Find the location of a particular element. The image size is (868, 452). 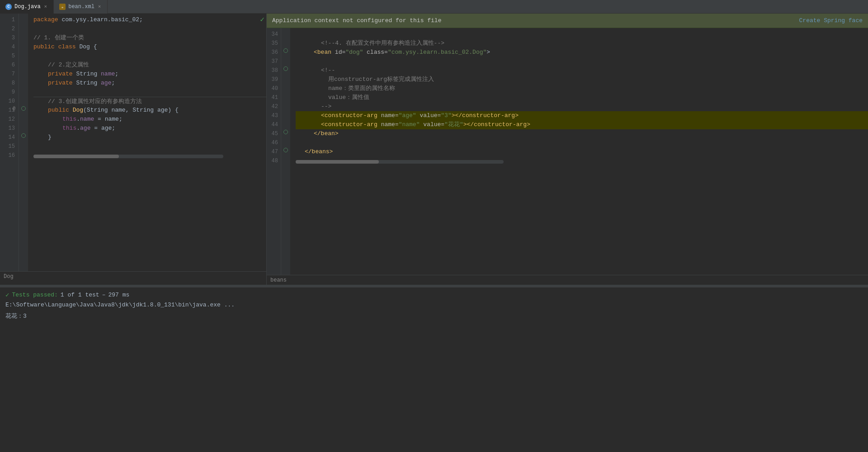

code-line-12: this.name = name; is located at coordinates (150, 119).